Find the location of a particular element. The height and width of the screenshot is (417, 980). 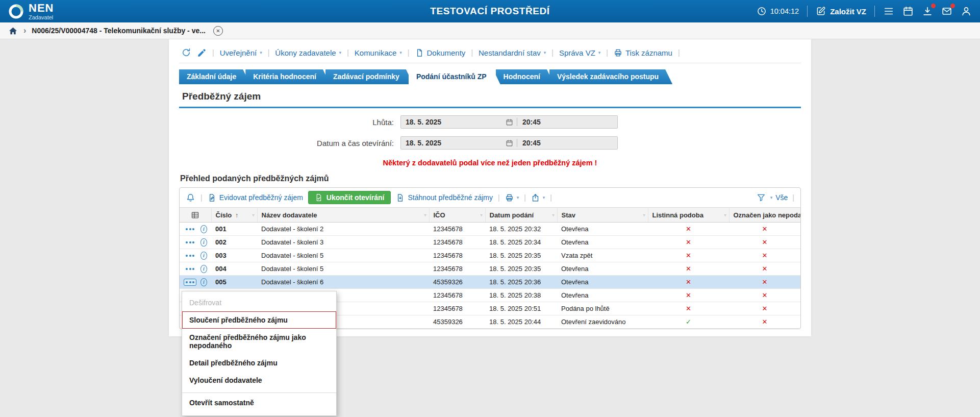

sort-asc-icon: ↑ is located at coordinates (237, 215).